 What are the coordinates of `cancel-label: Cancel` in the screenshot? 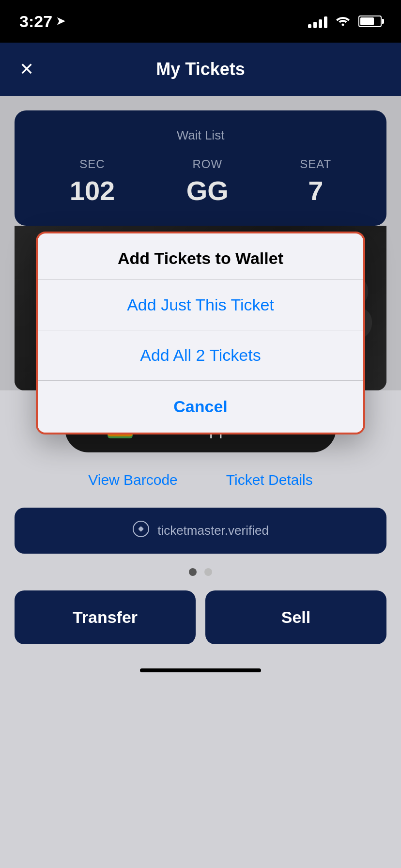 It's located at (200, 406).